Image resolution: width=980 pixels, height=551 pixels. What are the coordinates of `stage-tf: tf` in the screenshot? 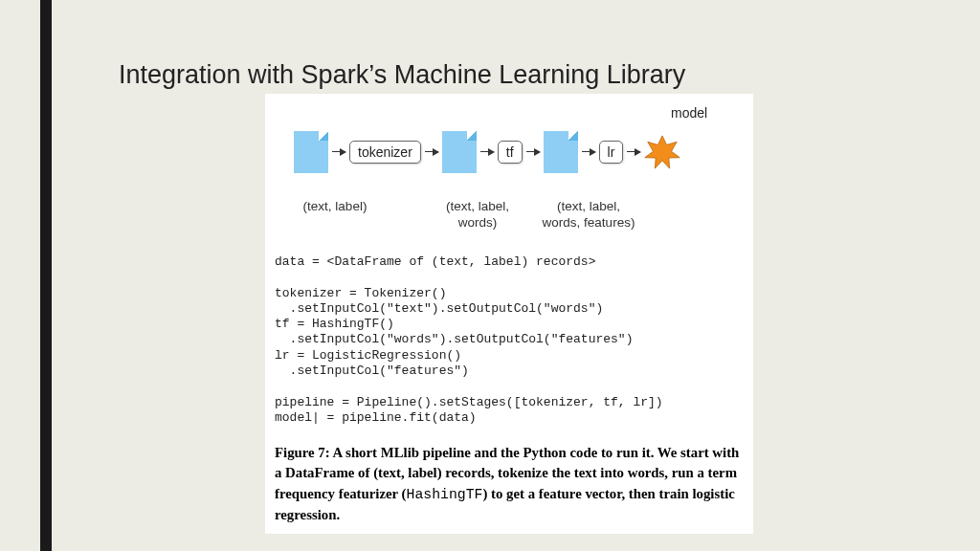 It's located at (510, 152).